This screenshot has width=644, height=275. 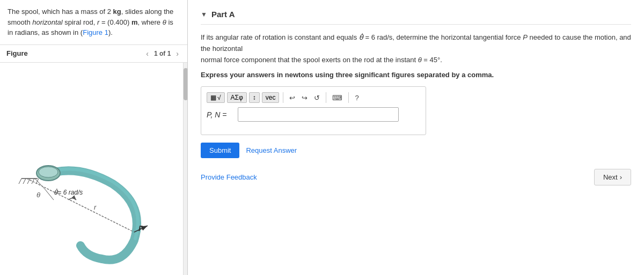 I want to click on scrollbar-thumb, so click(x=186, y=84).